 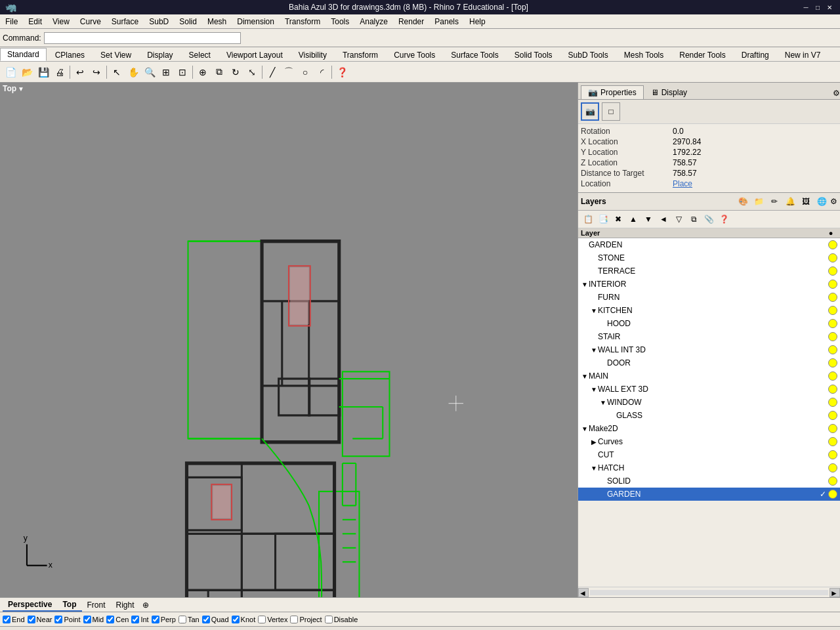 What do you see at coordinates (305, 72) in the screenshot?
I see `circle-icon: ○` at bounding box center [305, 72].